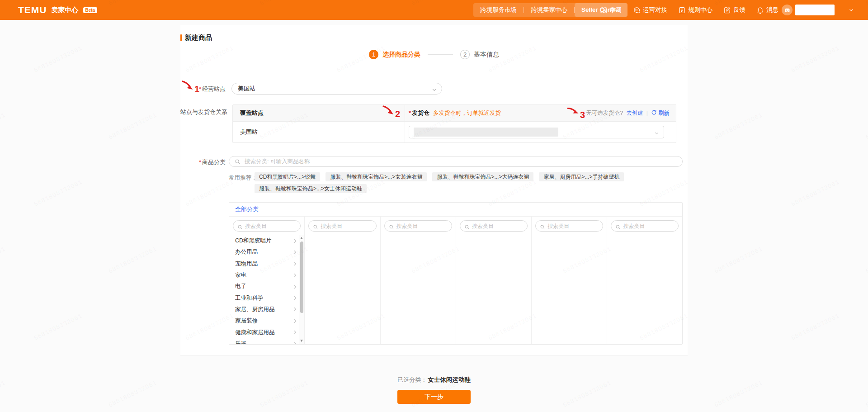  What do you see at coordinates (203, 162) in the screenshot?
I see `category-label: *商品分类` at bounding box center [203, 162].